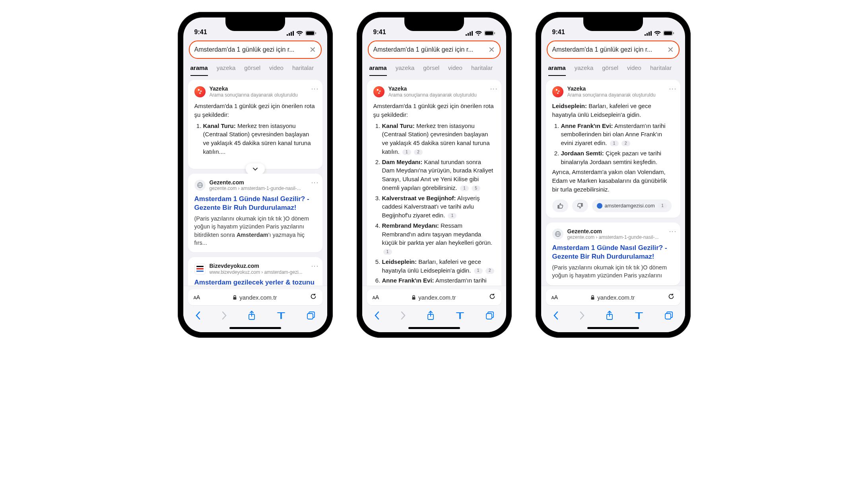  I want to click on thumbs-up-icon, so click(560, 206).